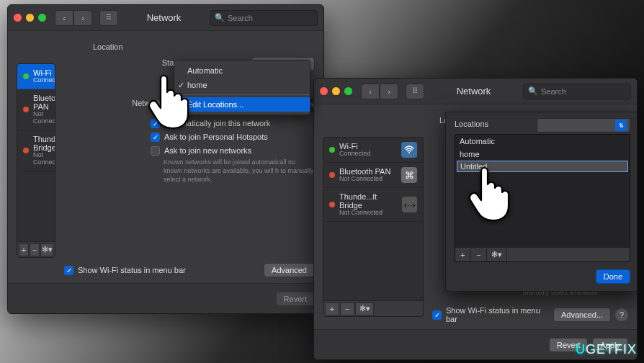 The width and height of the screenshot is (644, 363). Describe the element at coordinates (542, 198) in the screenshot. I see `locations-listbox: Automatic home Untitled + − ✻▾` at that location.